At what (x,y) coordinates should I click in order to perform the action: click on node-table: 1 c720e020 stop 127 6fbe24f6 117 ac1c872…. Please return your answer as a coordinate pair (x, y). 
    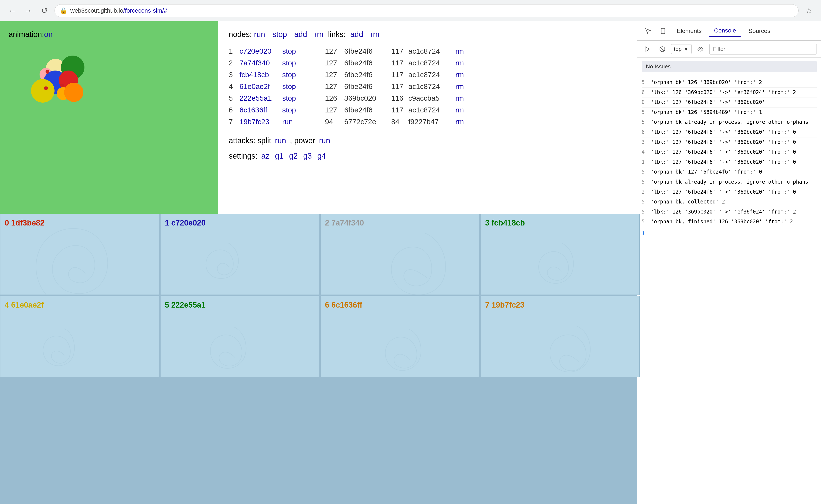
    Looking at the image, I should click on (427, 87).